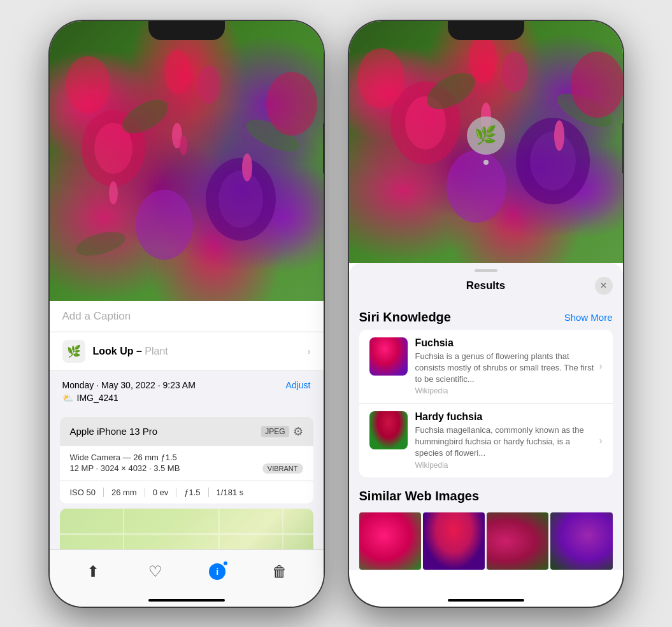 This screenshot has width=672, height=627. What do you see at coordinates (97, 316) in the screenshot?
I see `caption-placeholder: Add a Caption` at bounding box center [97, 316].